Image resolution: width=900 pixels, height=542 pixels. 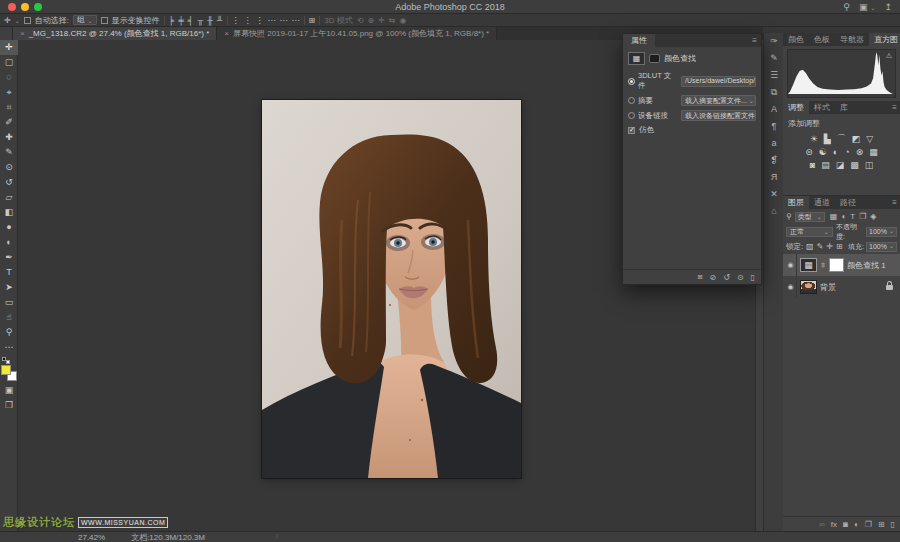 What do you see at coordinates (6, 34) in the screenshot?
I see `tab-overflow-stub` at bounding box center [6, 34].